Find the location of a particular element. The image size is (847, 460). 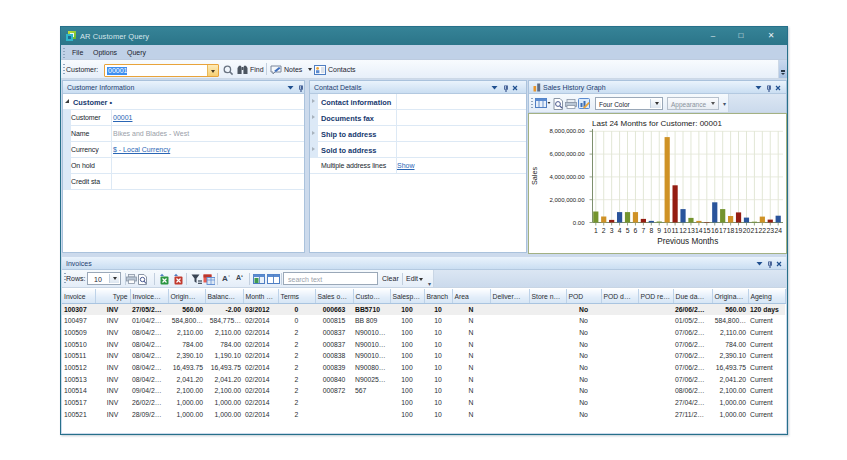

svg-text: Previous Months is located at coordinates (688, 242).